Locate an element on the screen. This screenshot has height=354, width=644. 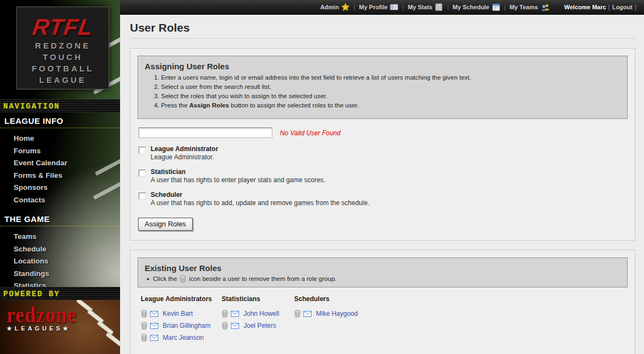
user-search-row: No Valid User Found is located at coordinates (383, 133).